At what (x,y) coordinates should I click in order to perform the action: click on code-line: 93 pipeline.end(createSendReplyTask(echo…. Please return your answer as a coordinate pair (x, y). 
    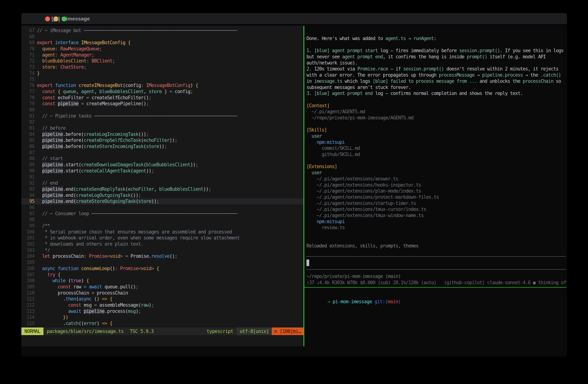
    Looking at the image, I should click on (162, 189).